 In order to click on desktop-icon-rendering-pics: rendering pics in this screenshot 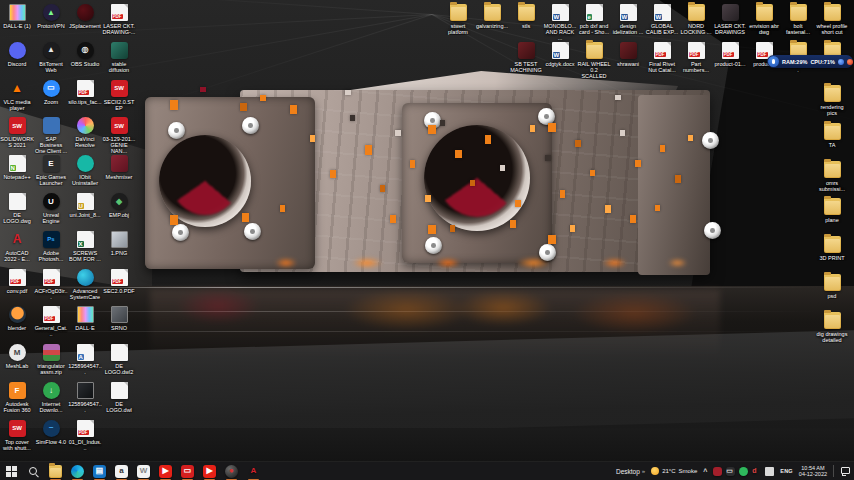, I will do `click(832, 100)`.